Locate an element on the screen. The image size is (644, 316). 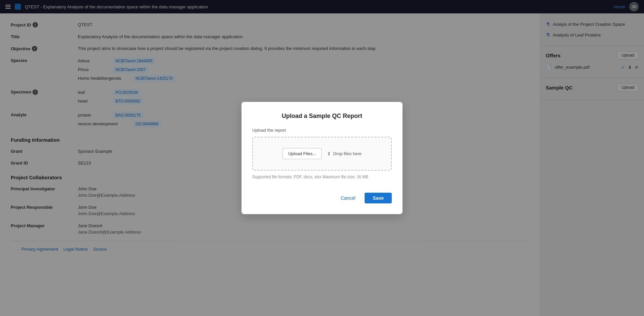
save-button: Save is located at coordinates (378, 198).